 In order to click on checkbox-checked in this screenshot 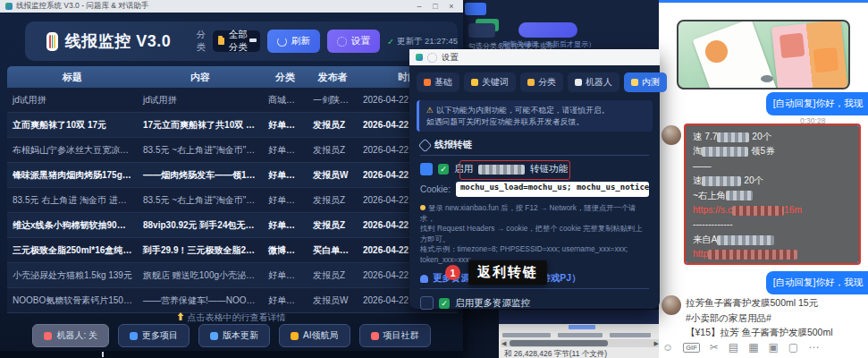, I will do `click(426, 169)`.